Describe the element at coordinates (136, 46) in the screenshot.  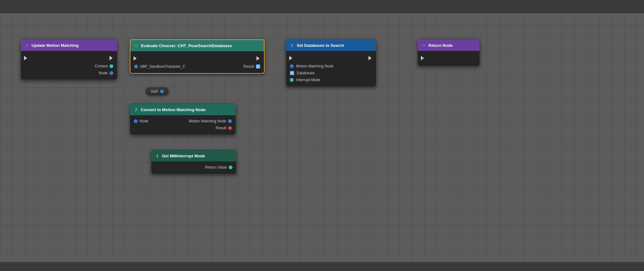
I see `evaluate-chooser-icon: □` at that location.